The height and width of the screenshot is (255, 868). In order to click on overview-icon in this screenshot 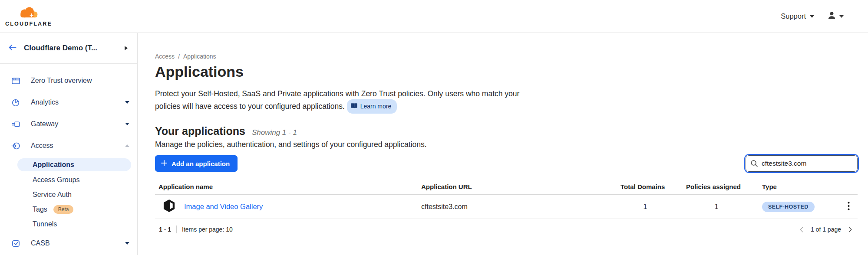, I will do `click(16, 81)`.